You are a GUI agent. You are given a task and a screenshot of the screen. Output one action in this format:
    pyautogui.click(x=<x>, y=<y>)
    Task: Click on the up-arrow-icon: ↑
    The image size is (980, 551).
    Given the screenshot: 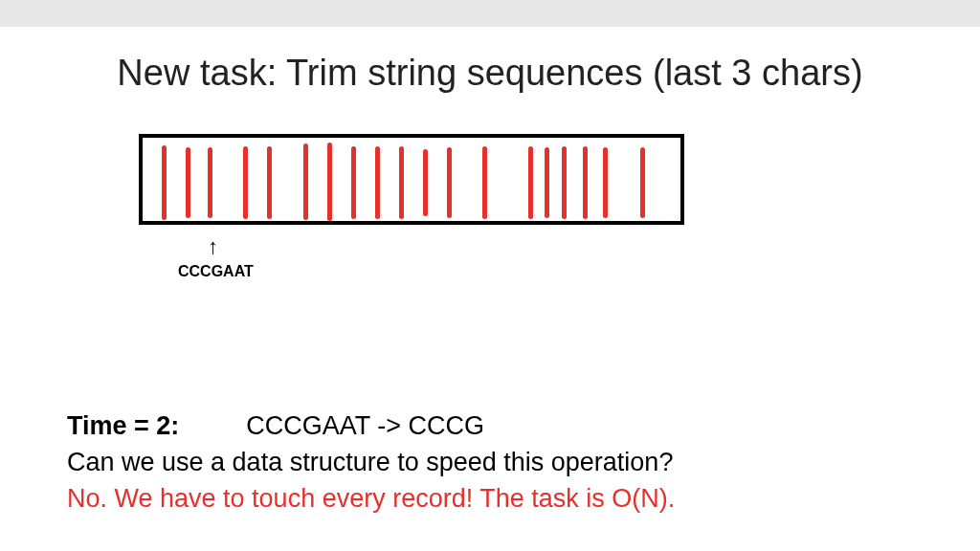 What is the action you would take?
    pyautogui.click(x=212, y=247)
    